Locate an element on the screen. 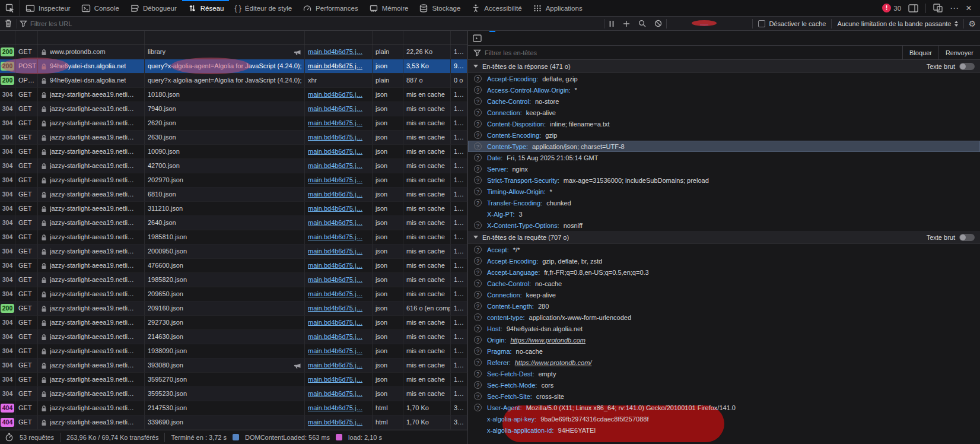 The image size is (980, 444). resend-button: Renvoyer is located at coordinates (959, 52).